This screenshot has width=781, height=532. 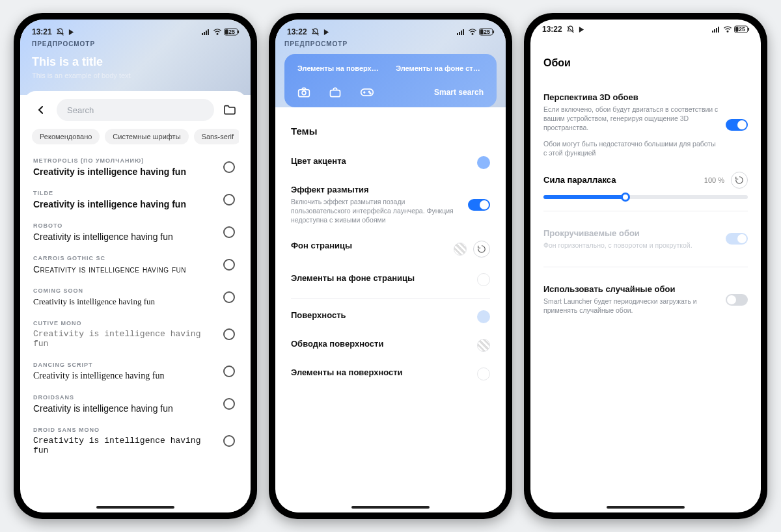 I want to click on row-note: Обои могут быть недостаточно большими дл…, so click(x=631, y=148).